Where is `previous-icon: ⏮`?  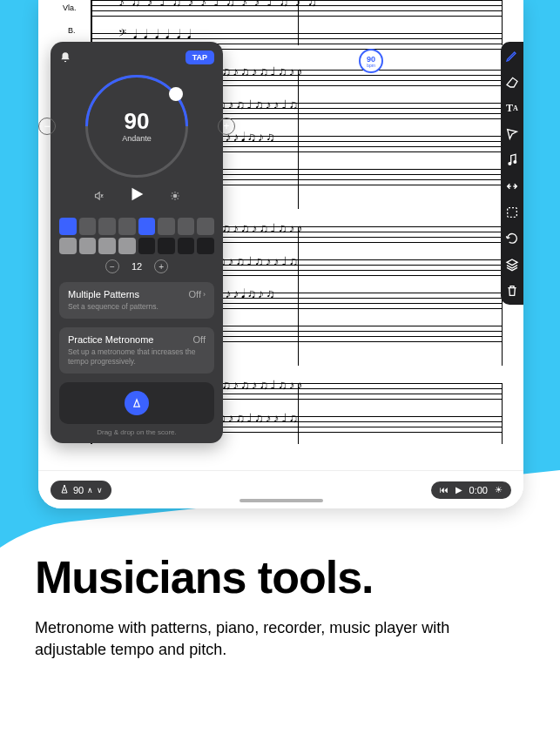 previous-icon: ⏮ is located at coordinates (444, 489).